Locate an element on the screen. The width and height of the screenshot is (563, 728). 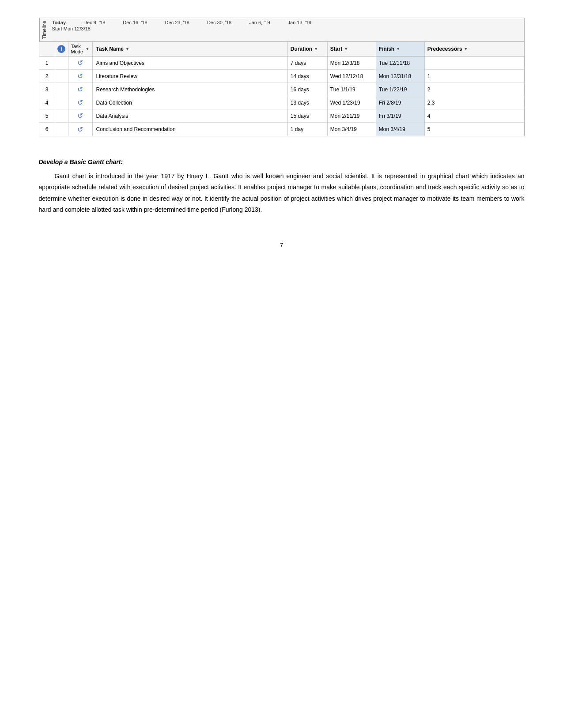
task-mode-icon-6: ↺ is located at coordinates (80, 130).